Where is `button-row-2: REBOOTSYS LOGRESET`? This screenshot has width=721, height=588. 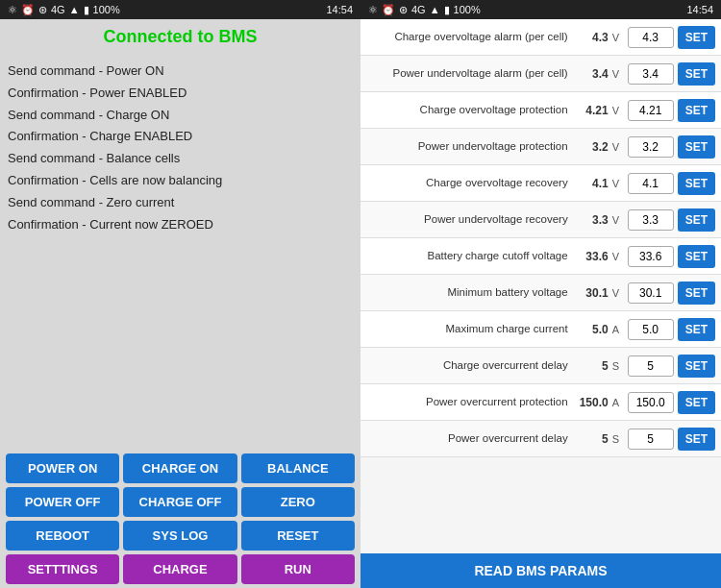
button-row-2: REBOOTSYS LOGRESET is located at coordinates (181, 536).